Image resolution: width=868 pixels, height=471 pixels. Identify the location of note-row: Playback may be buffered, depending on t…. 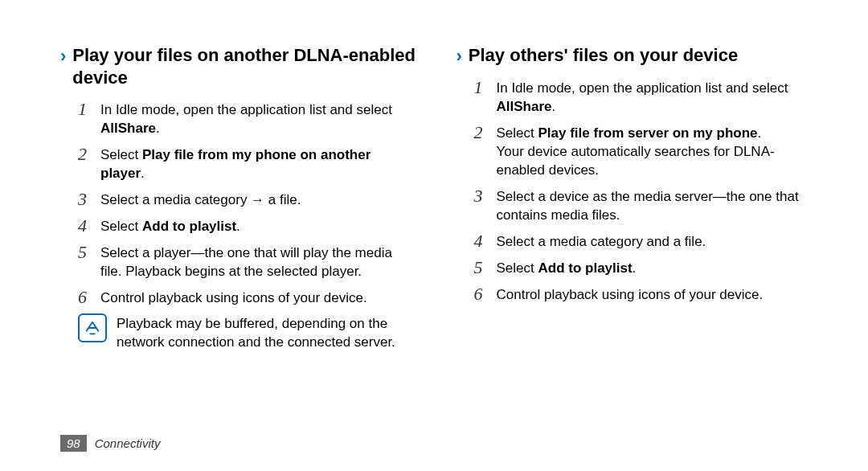
(238, 333).